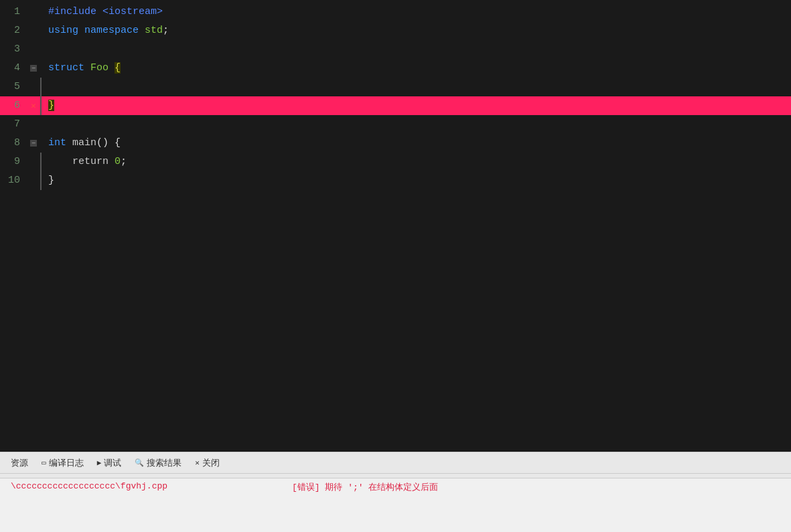 The image size is (791, 532). I want to click on line-content-10: }, so click(418, 181).